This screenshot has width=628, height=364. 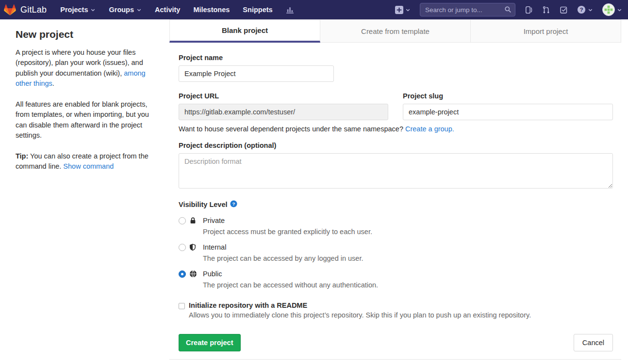 I want to click on readme-checkbox, so click(x=182, y=306).